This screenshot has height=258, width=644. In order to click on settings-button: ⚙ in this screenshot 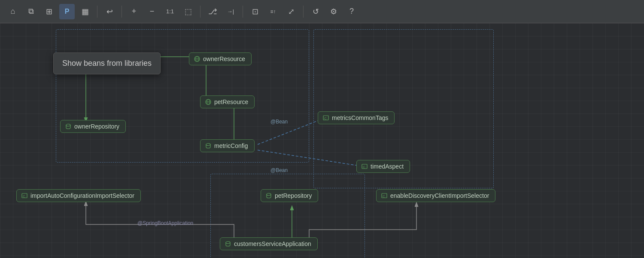, I will do `click(334, 12)`.